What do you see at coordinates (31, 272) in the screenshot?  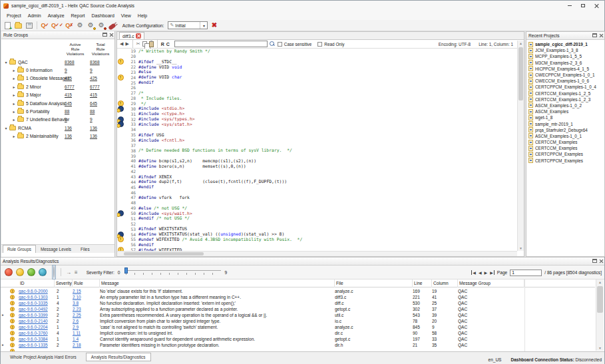 I see `severity-green-button` at bounding box center [31, 272].